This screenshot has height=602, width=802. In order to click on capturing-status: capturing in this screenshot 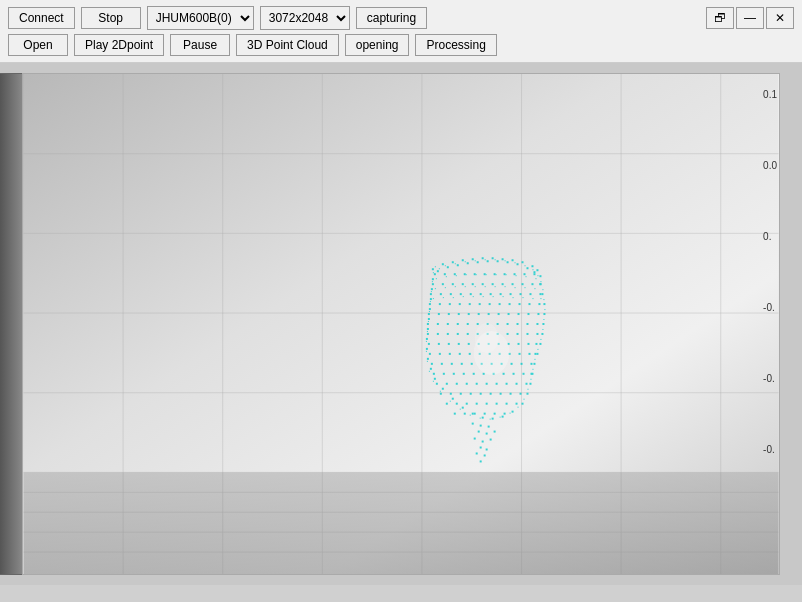, I will do `click(392, 18)`.